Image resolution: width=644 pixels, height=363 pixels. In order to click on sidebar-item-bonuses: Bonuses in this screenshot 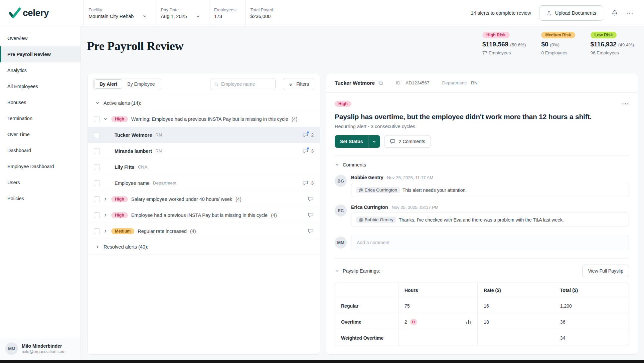, I will do `click(40, 102)`.